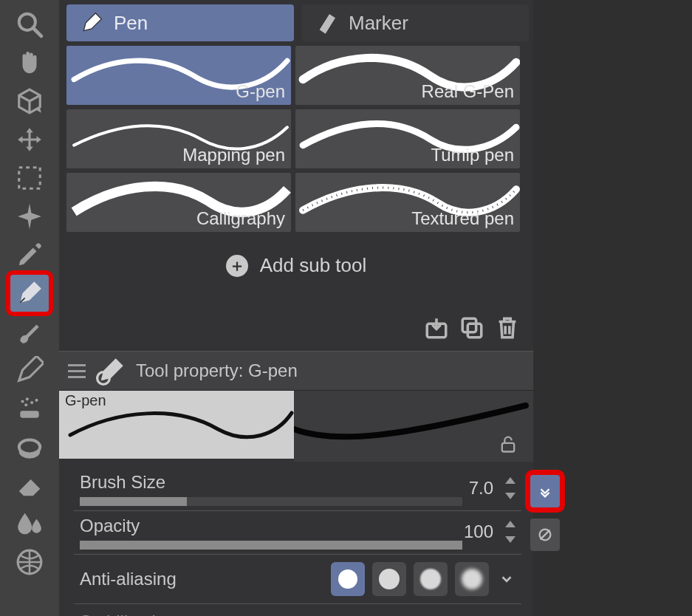 The height and width of the screenshot is (616, 692). What do you see at coordinates (545, 535) in the screenshot?
I see `opacity-dynamics-button` at bounding box center [545, 535].